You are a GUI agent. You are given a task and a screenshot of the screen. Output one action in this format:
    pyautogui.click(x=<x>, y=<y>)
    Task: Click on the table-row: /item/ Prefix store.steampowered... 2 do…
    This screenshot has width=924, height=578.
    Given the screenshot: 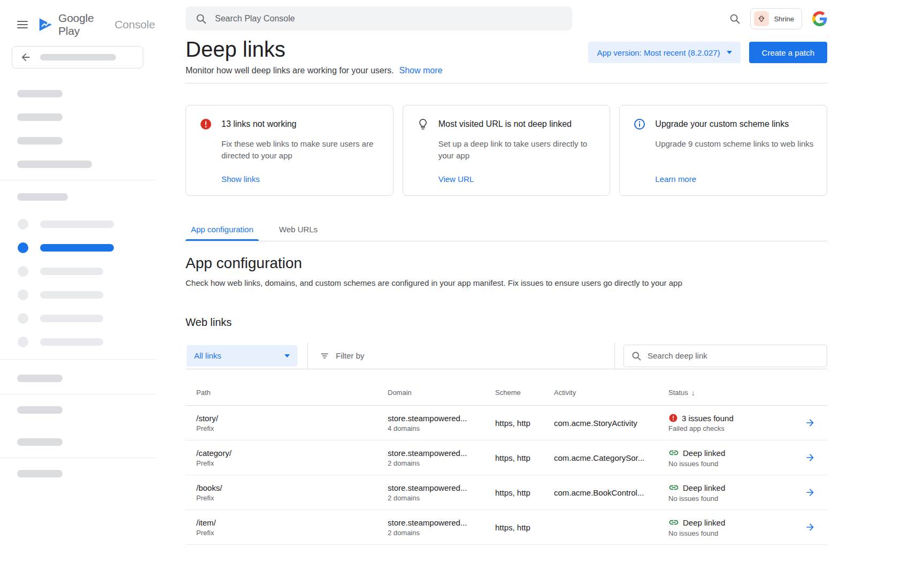 What is the action you would take?
    pyautogui.click(x=506, y=528)
    